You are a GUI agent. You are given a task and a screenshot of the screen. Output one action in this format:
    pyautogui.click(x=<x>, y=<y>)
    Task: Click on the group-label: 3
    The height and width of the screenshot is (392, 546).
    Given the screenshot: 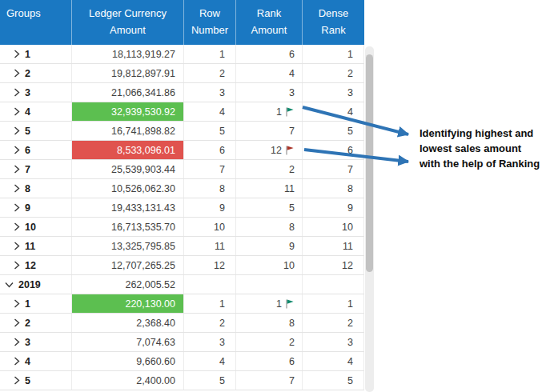 What is the action you would take?
    pyautogui.click(x=27, y=342)
    